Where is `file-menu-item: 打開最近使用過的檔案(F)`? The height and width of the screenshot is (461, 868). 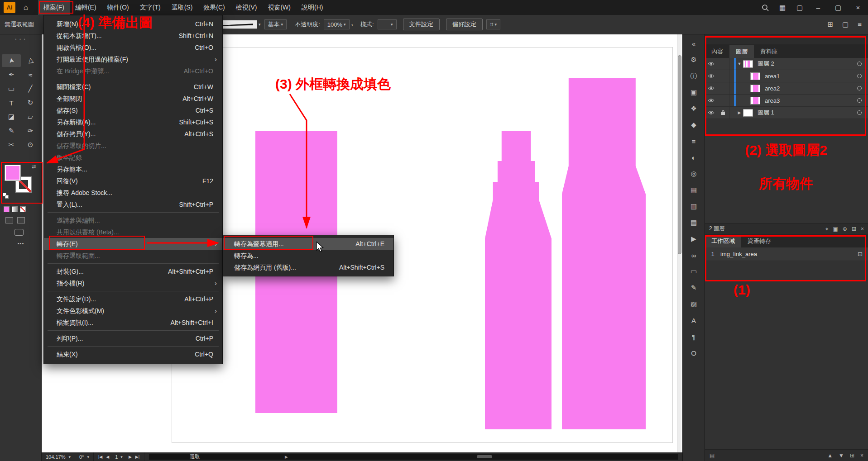
file-menu-item: 打開最近使用過的檔案(F) is located at coordinates (133, 59).